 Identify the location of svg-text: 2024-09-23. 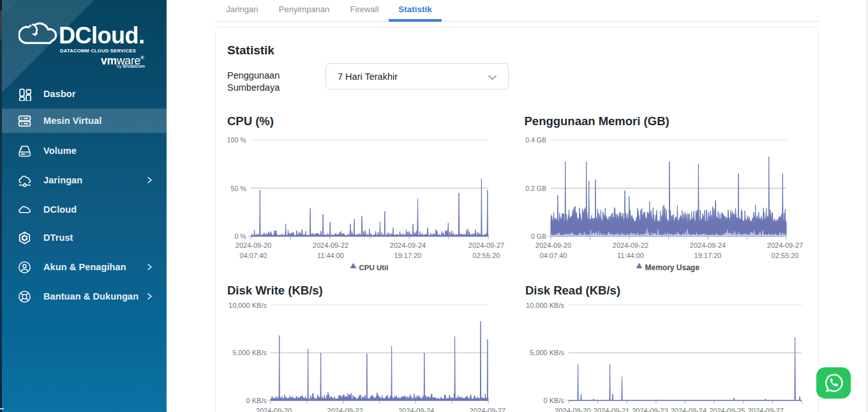
(650, 409).